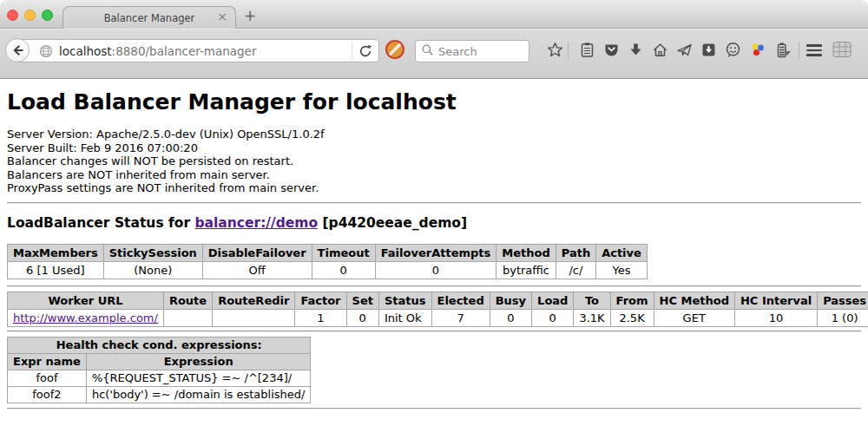  What do you see at coordinates (434, 134) in the screenshot?
I see `server-version-line: Server Version: Apache/2.5.0-dev (Unix) …` at bounding box center [434, 134].